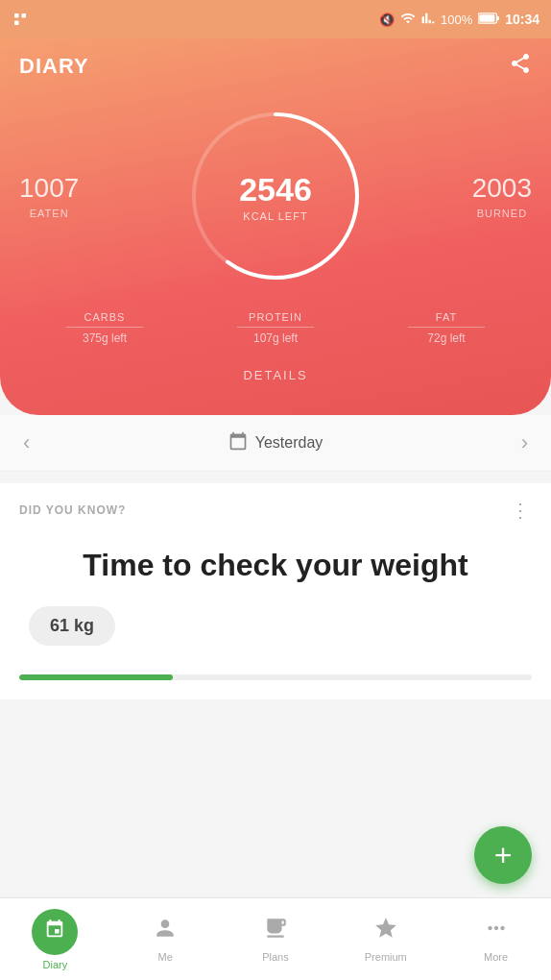 This screenshot has width=551, height=980. Describe the element at coordinates (386, 957) in the screenshot. I see `premium-label: Premium` at that location.